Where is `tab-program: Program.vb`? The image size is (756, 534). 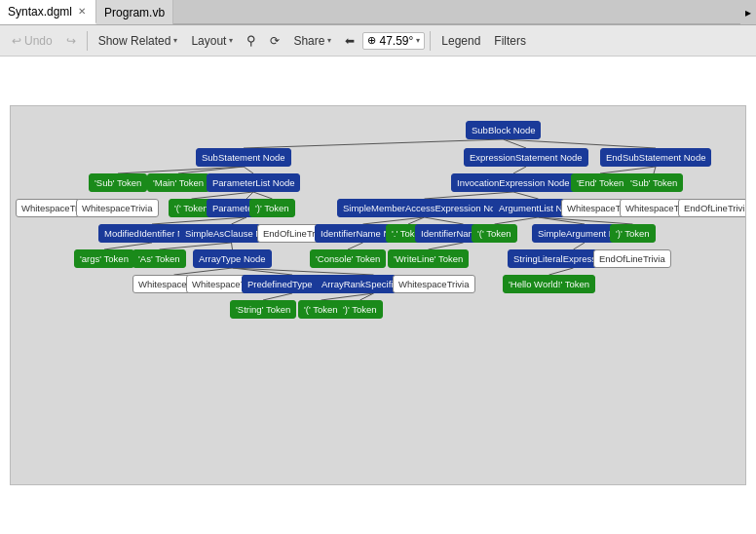 tab-program: Program.vb is located at coordinates (134, 12).